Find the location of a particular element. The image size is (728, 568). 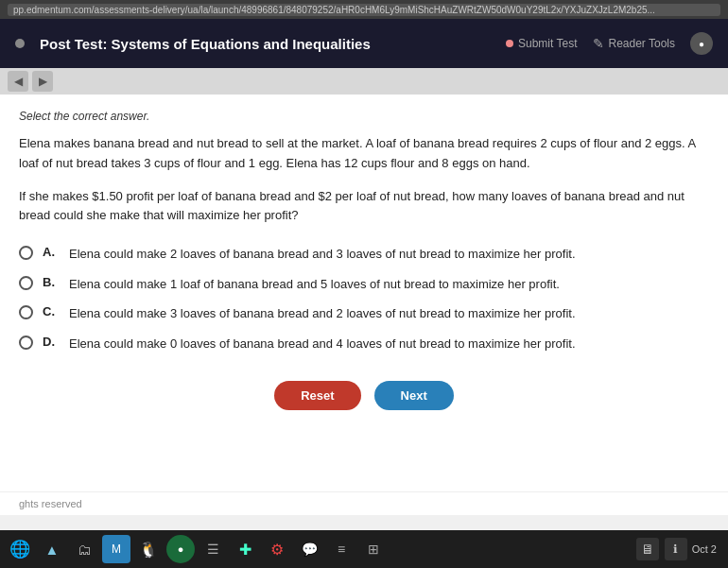

action-buttons: Reset Next is located at coordinates (364, 395).